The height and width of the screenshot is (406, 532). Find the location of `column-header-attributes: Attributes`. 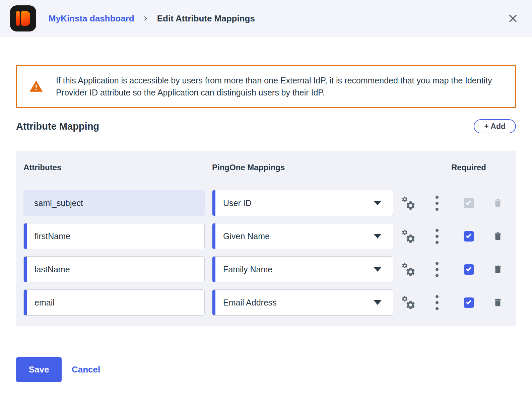

column-header-attributes: Attributes is located at coordinates (114, 167).